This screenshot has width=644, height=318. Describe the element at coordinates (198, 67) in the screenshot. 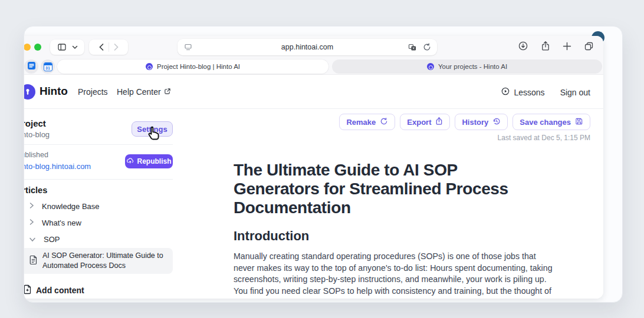

I see `tab-title: Project Hinto-blog | Hinto AI` at that location.